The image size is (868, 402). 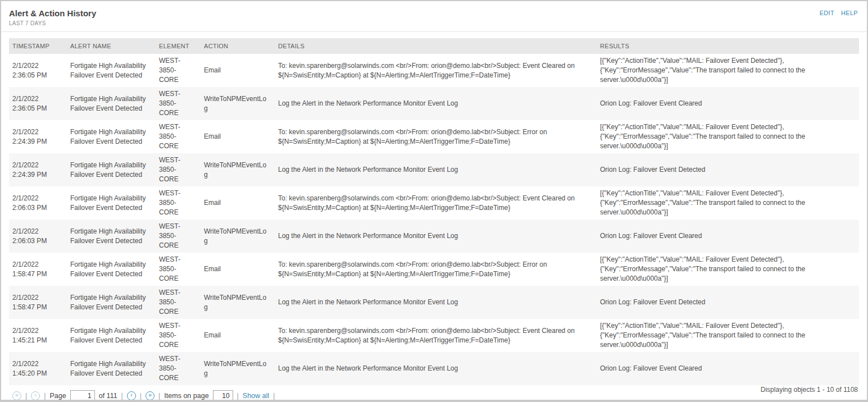 What do you see at coordinates (836, 13) in the screenshot?
I see `header-links: EDIT HELP` at bounding box center [836, 13].